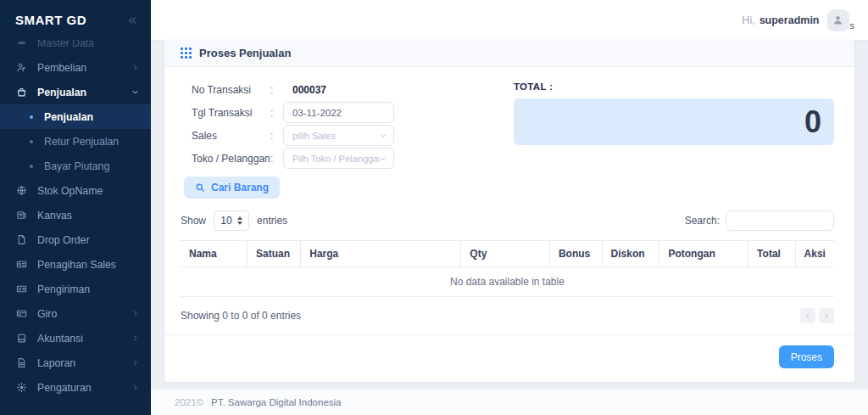 Image resolution: width=868 pixels, height=415 pixels. What do you see at coordinates (88, 240) in the screenshot?
I see `sidebar-item-label: Drop Order` at bounding box center [88, 240].